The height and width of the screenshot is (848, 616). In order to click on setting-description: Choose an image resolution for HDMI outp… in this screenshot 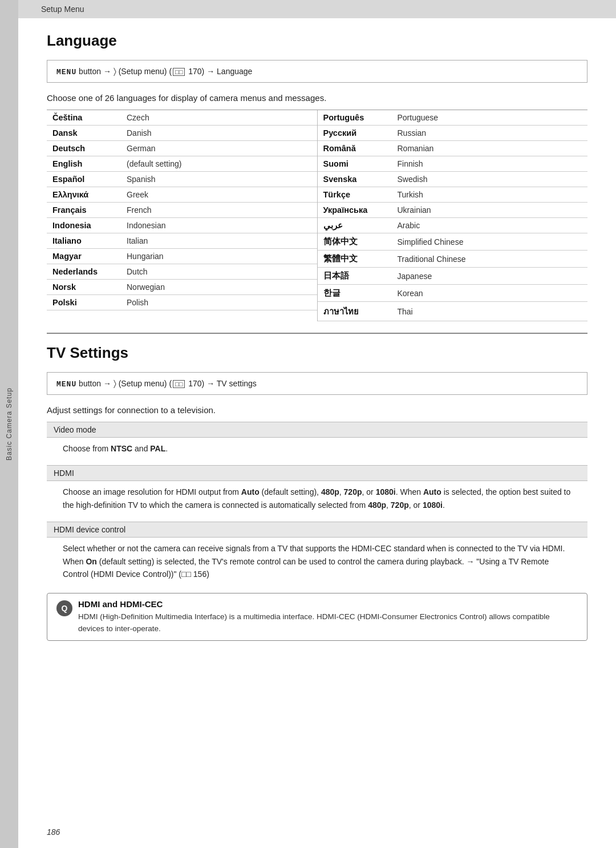, I will do `click(317, 499)`.